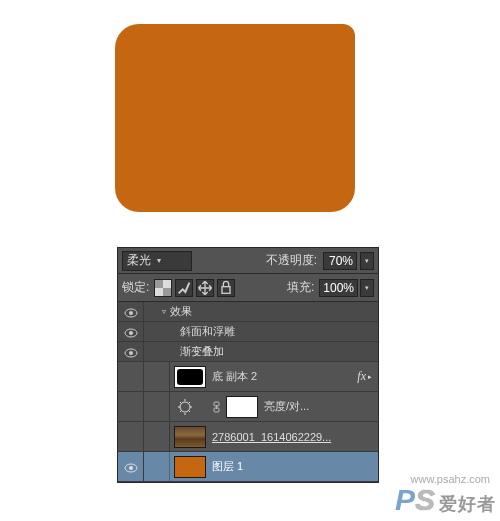  I want to click on effect-item-content: 渐变叠加, so click(261, 352).